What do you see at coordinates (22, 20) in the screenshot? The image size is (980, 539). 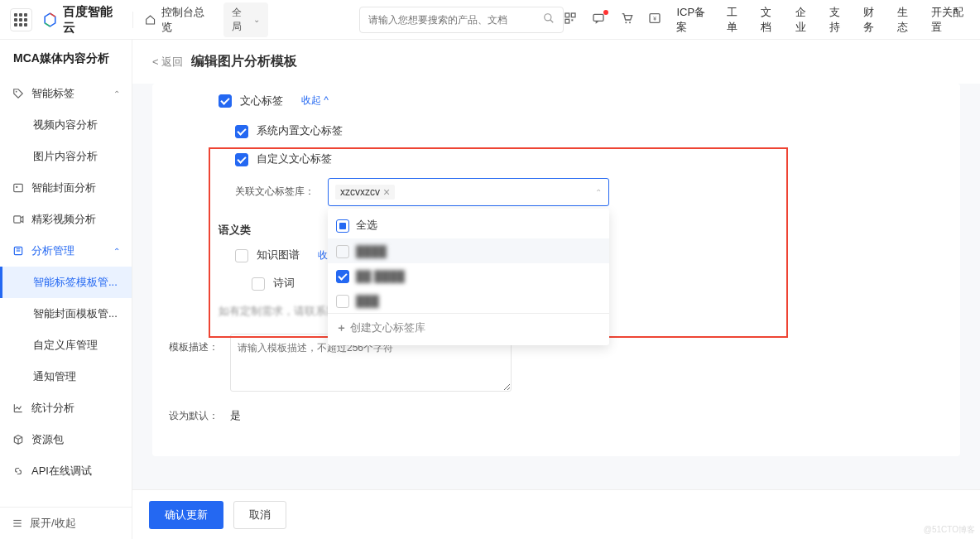 I see `apps-menu-button` at bounding box center [22, 20].